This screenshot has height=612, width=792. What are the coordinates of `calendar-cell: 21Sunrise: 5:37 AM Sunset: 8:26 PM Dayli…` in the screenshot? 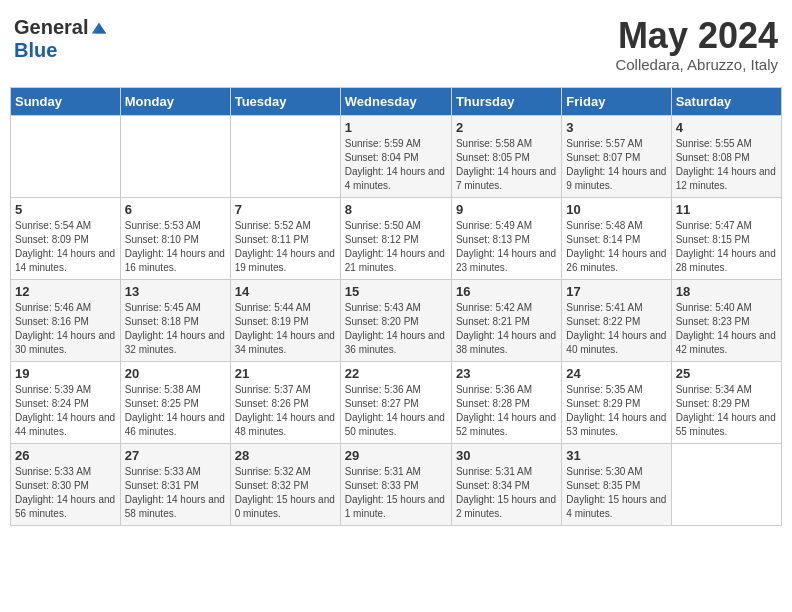 It's located at (285, 402).